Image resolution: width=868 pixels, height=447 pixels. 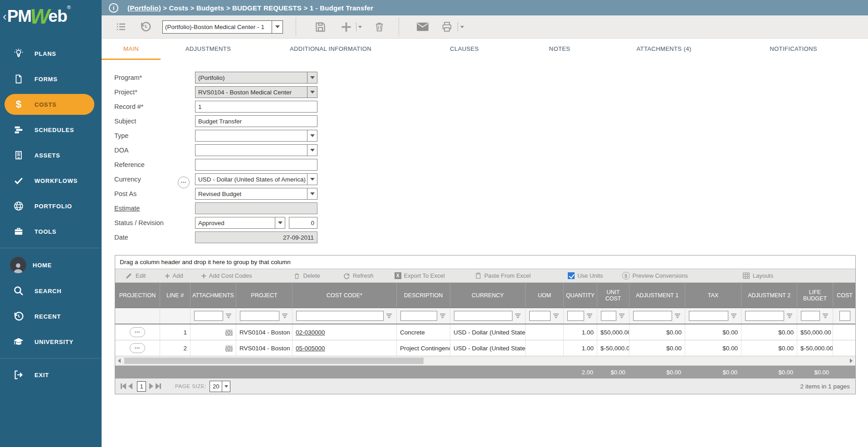 I want to click on delete-record-icon, so click(x=379, y=27).